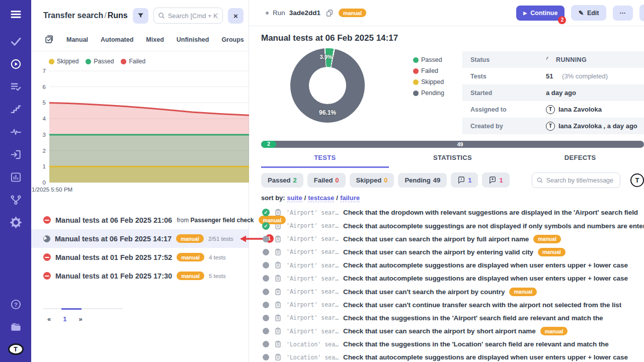 The width and height of the screenshot is (644, 362). Describe the element at coordinates (16, 109) in the screenshot. I see `steps-icon` at that location.